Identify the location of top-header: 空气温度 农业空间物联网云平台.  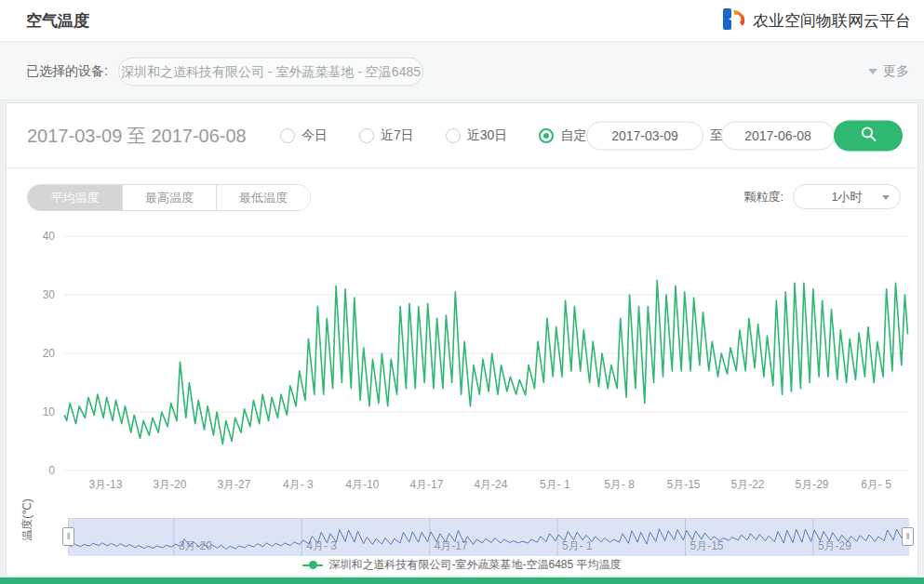
(462, 20).